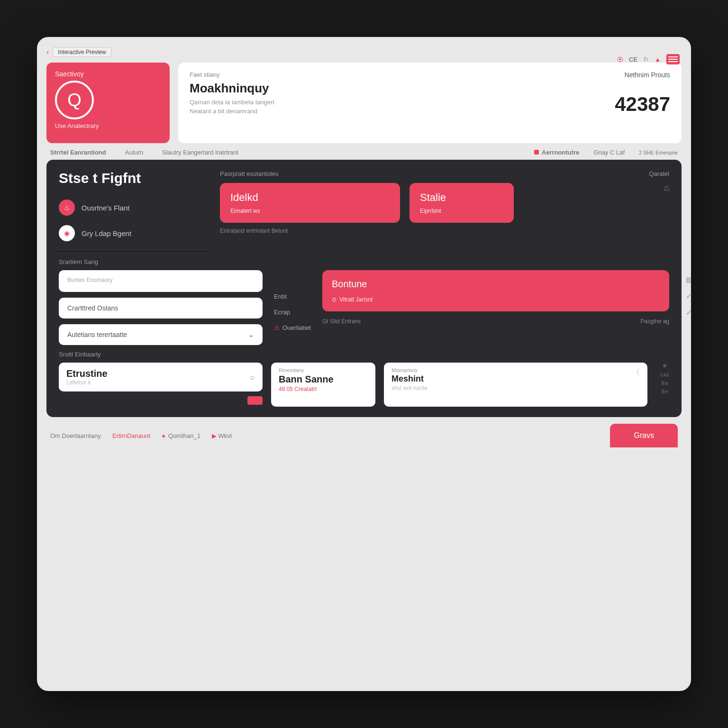 The image size is (728, 728). What do you see at coordinates (646, 60) in the screenshot?
I see `flag-icon: ⚐` at bounding box center [646, 60].